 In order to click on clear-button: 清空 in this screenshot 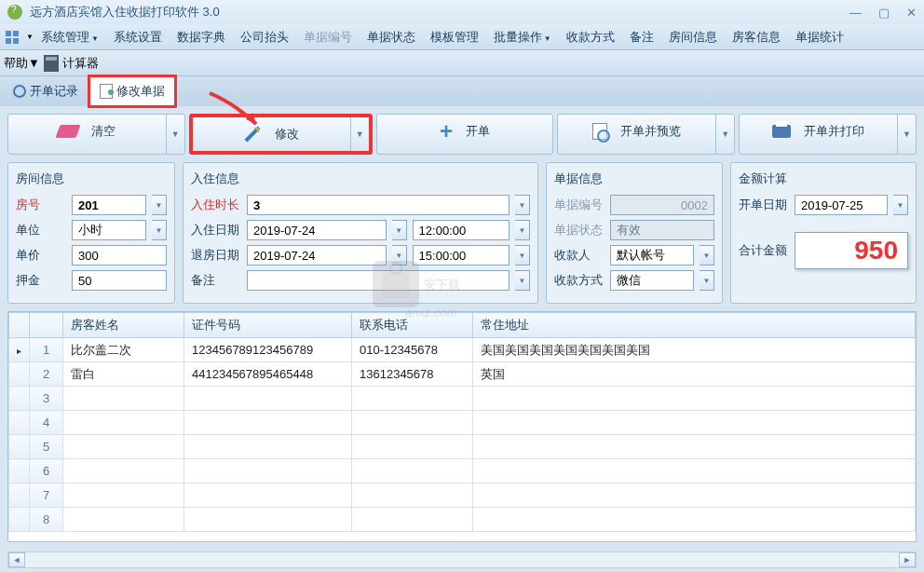, I will do `click(88, 131)`.